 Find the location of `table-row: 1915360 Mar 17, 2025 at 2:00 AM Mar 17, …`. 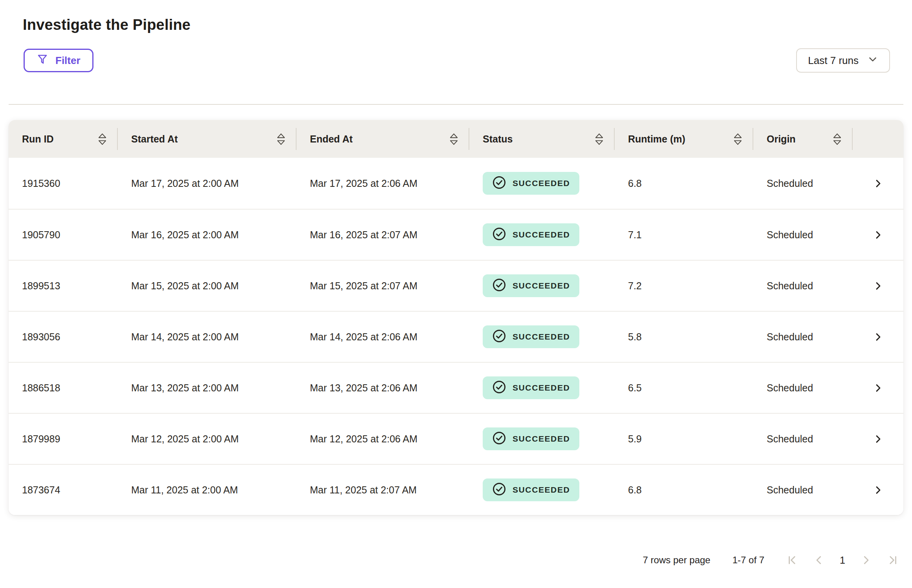

table-row: 1915360 Mar 17, 2025 at 2:00 AM Mar 17, … is located at coordinates (456, 183).